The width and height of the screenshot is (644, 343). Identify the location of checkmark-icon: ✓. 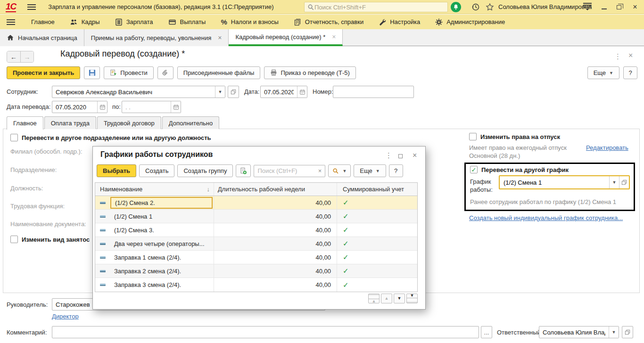
(346, 203).